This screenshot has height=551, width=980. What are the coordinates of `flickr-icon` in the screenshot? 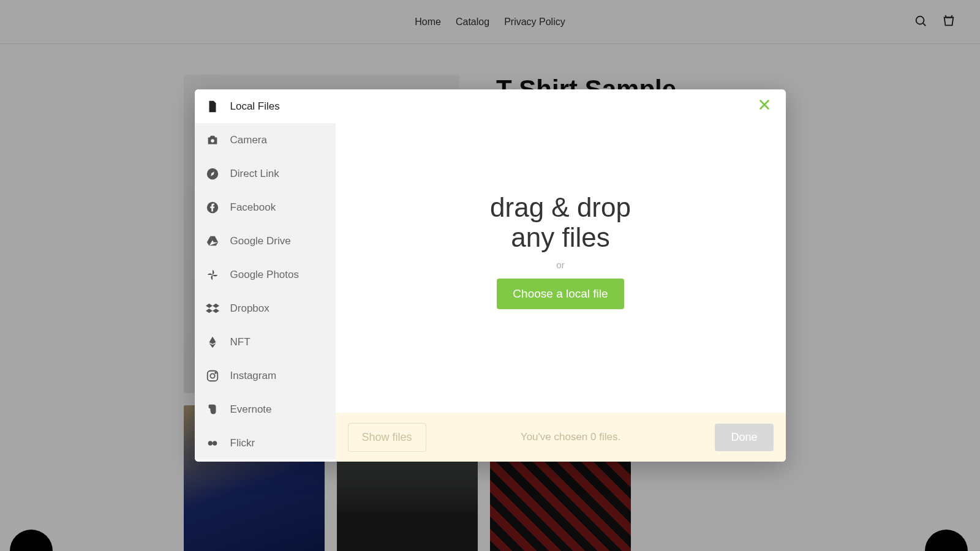 It's located at (213, 443).